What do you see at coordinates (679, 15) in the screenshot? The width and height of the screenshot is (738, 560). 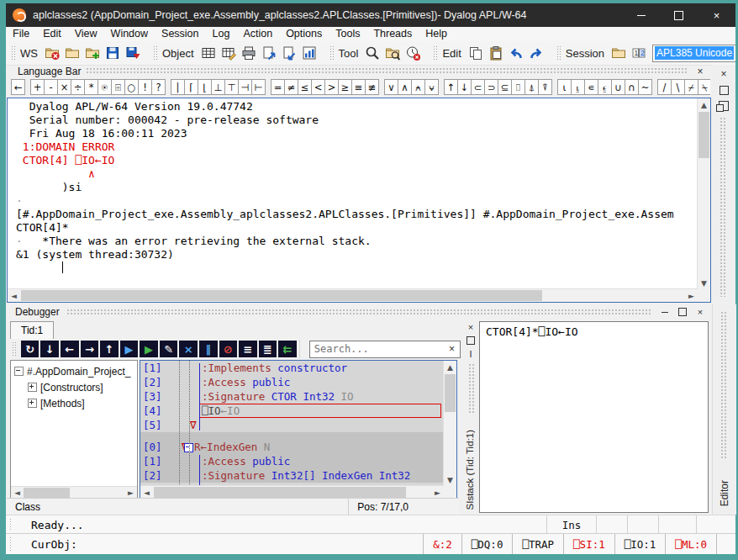 I see `maximize-button` at bounding box center [679, 15].